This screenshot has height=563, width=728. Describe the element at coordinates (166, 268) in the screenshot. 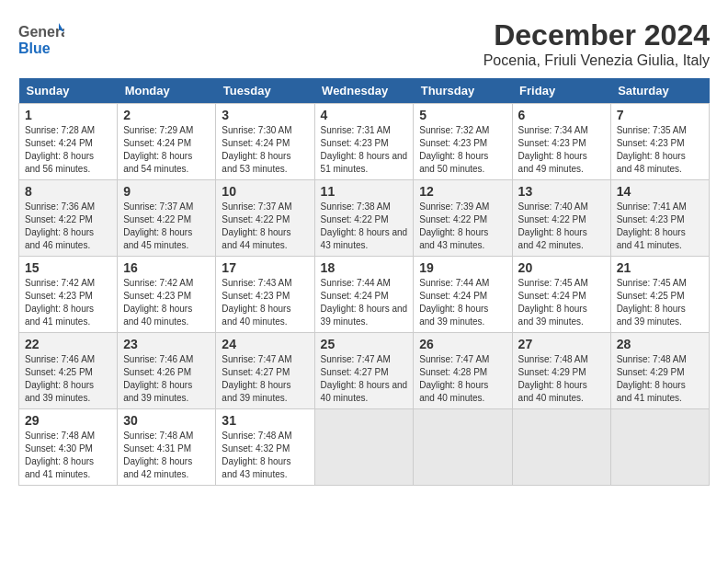

I see `day-number: 16` at that location.